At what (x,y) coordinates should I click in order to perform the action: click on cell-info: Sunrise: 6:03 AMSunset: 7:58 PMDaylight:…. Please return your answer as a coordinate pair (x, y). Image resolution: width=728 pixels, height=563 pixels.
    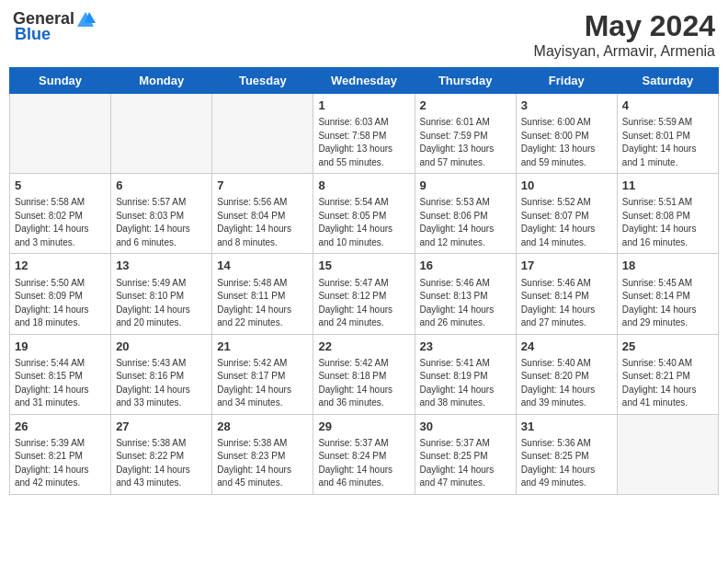
    Looking at the image, I should click on (364, 143).